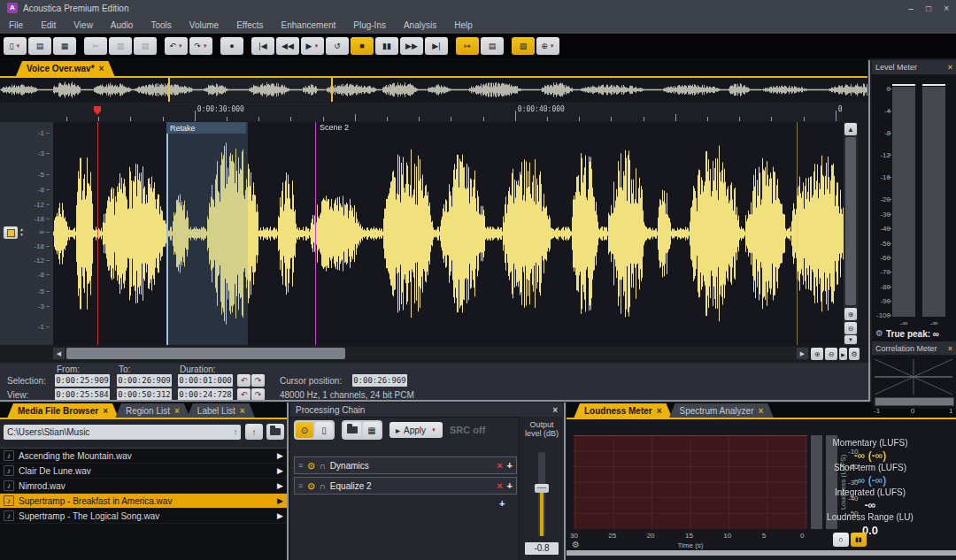  What do you see at coordinates (205, 46) in the screenshot?
I see `redo-dropdown-icon: ▼` at bounding box center [205, 46].